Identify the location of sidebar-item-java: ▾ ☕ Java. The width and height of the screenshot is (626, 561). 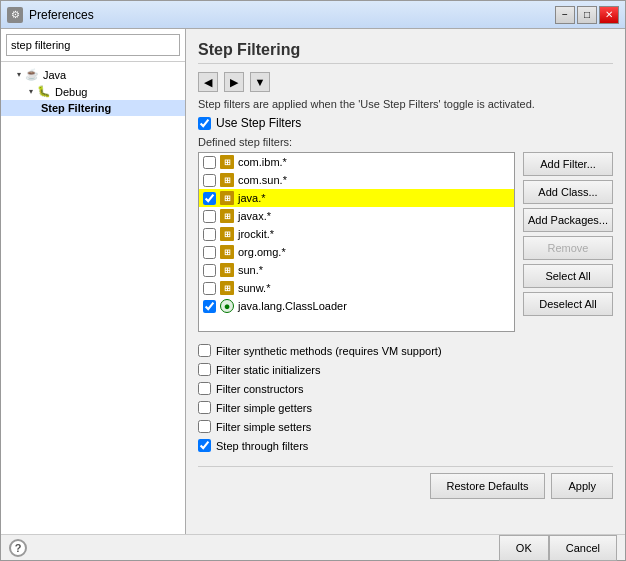
(93, 74).